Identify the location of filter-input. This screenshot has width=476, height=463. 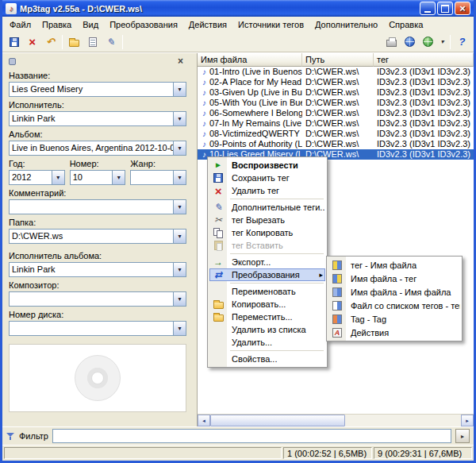
(252, 436).